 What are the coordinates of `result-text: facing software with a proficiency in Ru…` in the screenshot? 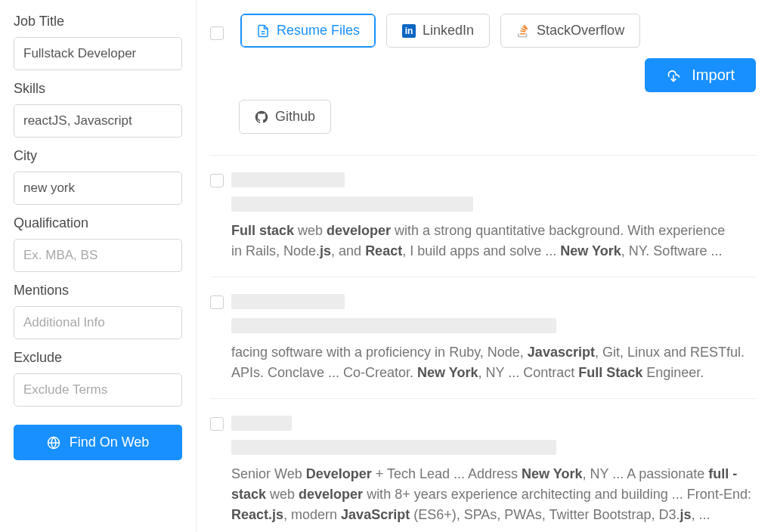 It's located at (494, 363).